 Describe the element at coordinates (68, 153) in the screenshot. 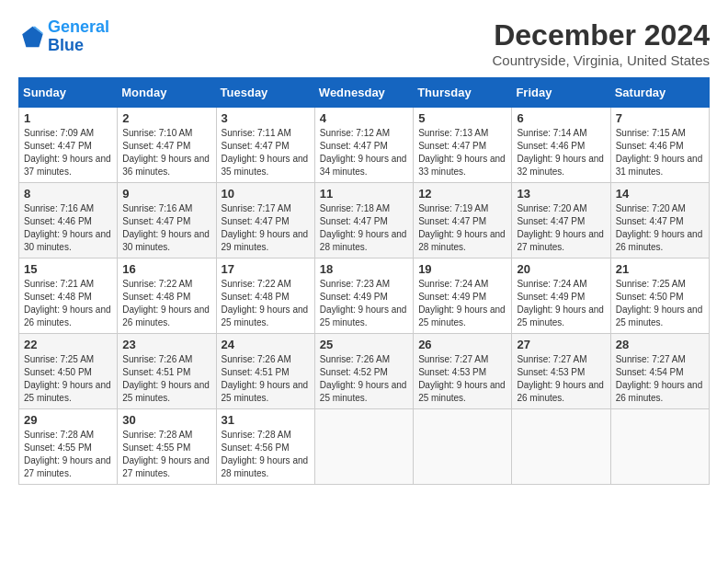

I see `day-info: Sunrise: 7:09 AMSunset: 4:47 PMDaylight:…` at that location.